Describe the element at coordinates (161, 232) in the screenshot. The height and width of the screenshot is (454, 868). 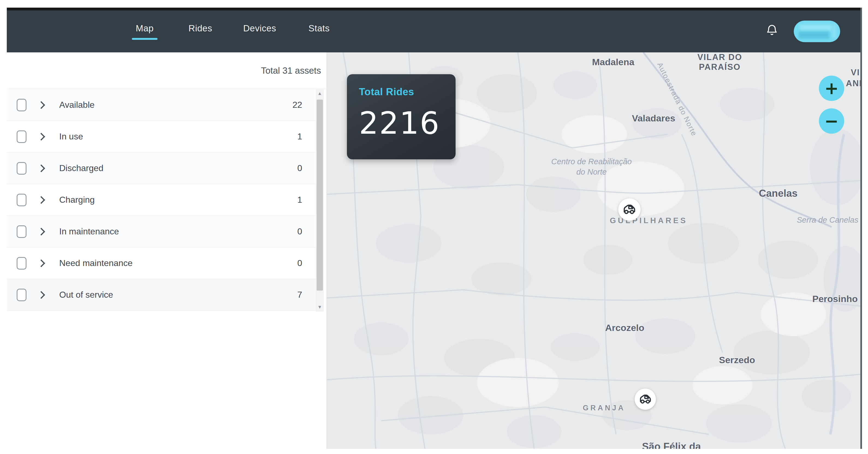
I see `list-item-in-maintenance: In maintenance 0` at that location.